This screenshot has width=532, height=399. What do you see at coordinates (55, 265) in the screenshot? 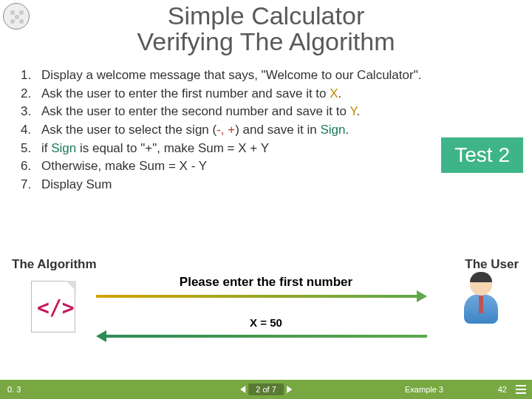
I see `algorithm-label: The Algorithm` at bounding box center [55, 265].